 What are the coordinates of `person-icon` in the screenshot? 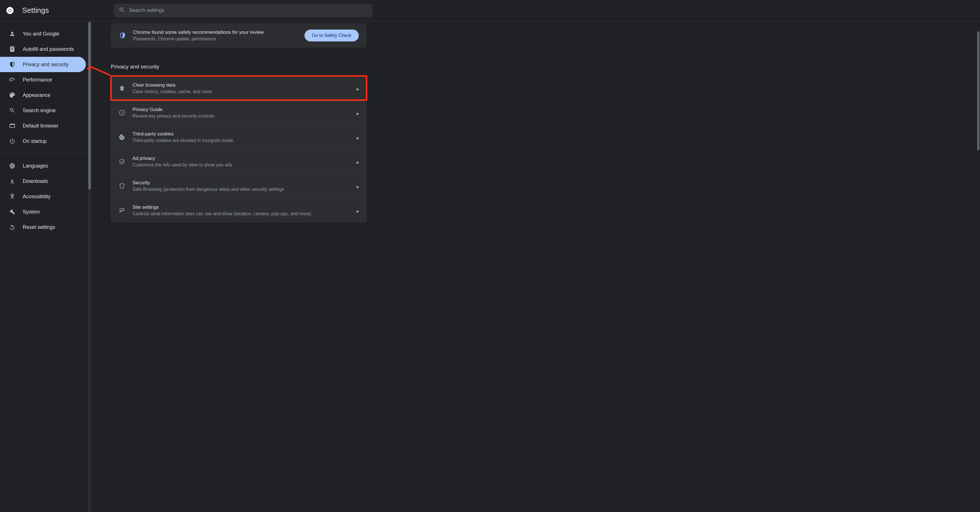 It's located at (12, 34).